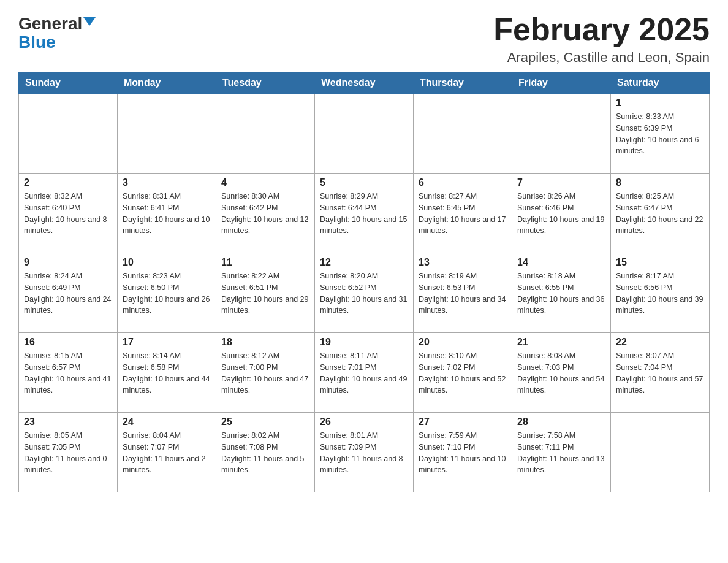 The height and width of the screenshot is (563, 728). What do you see at coordinates (167, 83) in the screenshot?
I see `day-of-week-header: Monday` at bounding box center [167, 83].